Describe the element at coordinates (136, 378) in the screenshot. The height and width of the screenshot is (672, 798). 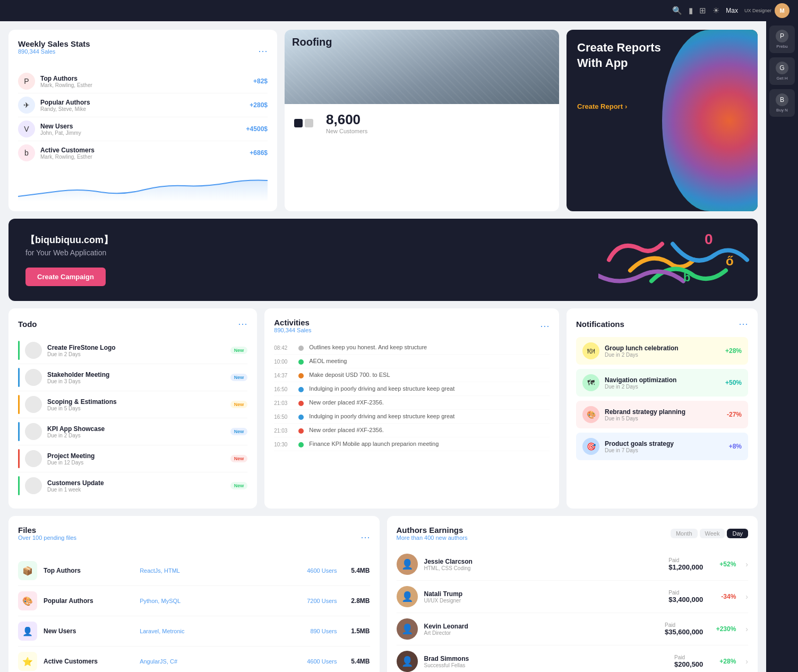
I see `todo-info: Stakeholder Meeting Due in 3 Days` at that location.